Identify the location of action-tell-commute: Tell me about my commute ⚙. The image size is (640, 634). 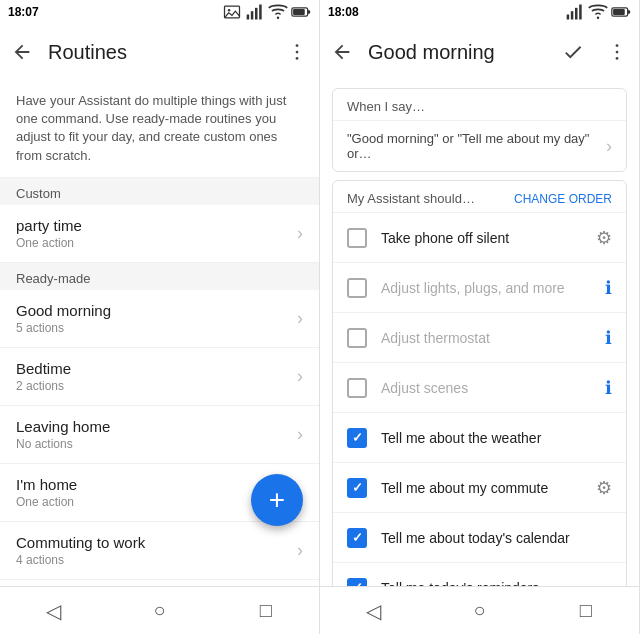
(480, 487).